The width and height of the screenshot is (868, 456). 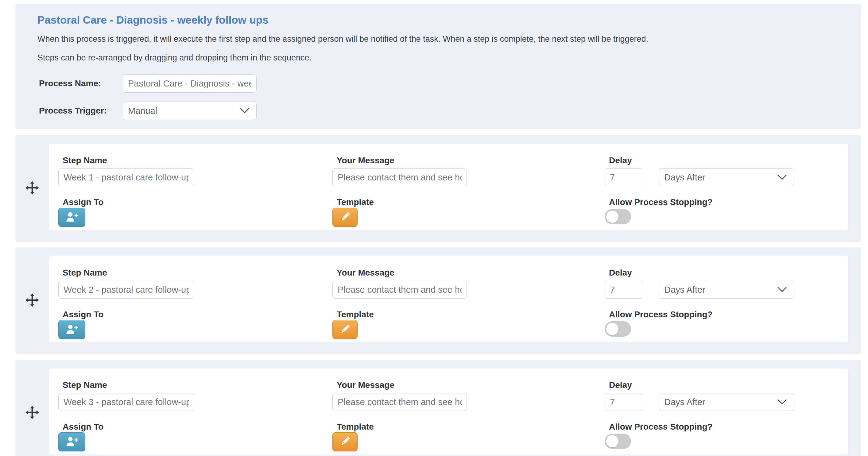 I want to click on process-trigger-select: Manual, so click(x=190, y=111).